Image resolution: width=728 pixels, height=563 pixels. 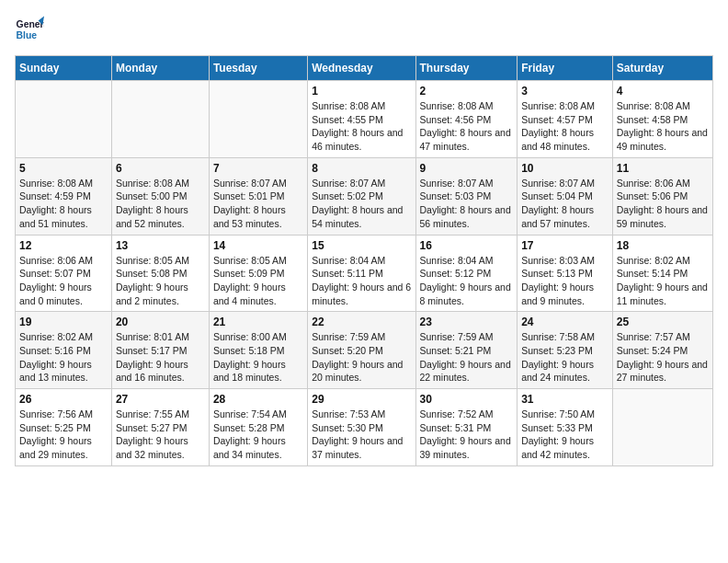 I want to click on day-number: 10, so click(x=564, y=168).